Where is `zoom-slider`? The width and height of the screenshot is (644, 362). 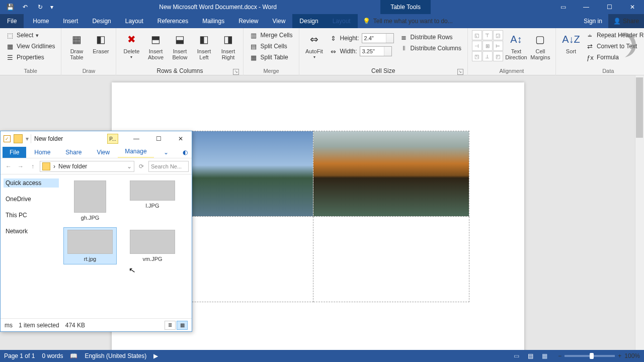 zoom-slider is located at coordinates (590, 356).